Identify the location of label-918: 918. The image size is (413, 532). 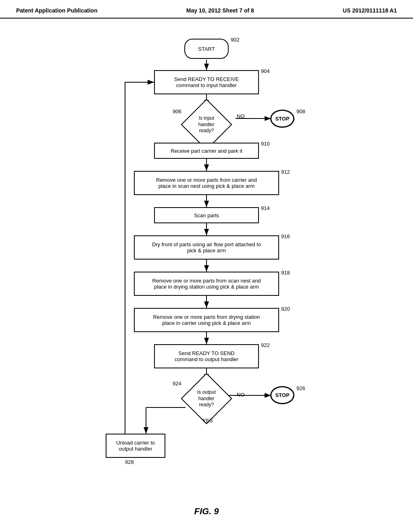
(286, 272).